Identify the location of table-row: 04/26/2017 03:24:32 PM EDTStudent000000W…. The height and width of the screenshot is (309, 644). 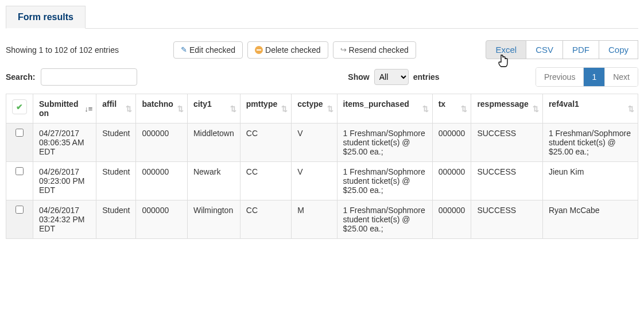
(323, 219).